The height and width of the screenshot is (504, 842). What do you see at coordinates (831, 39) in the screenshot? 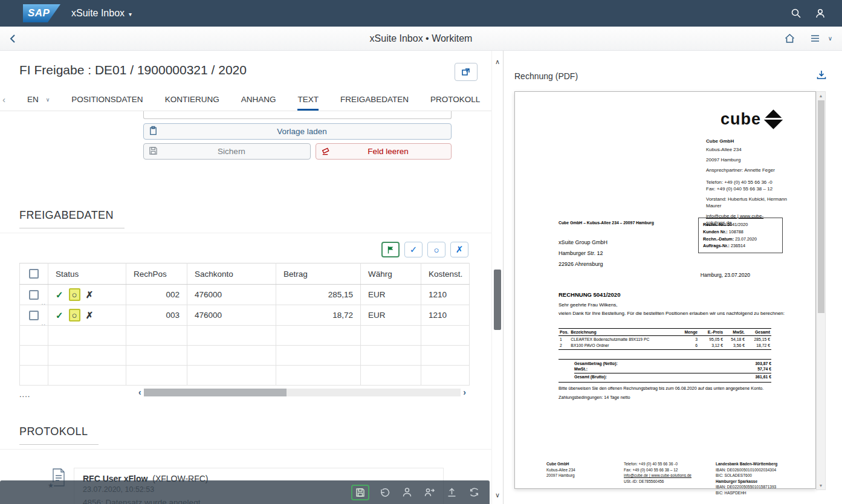
I see `menu-dropdown-icon: ∨` at bounding box center [831, 39].